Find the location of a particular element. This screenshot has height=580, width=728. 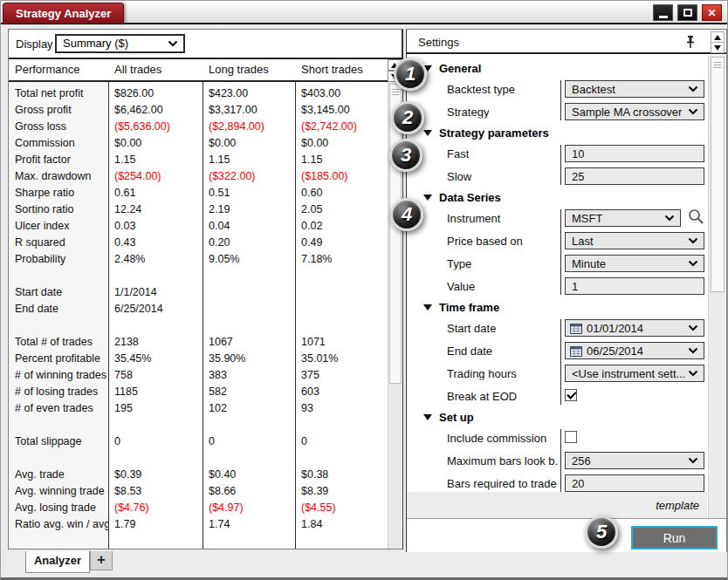

instrument-search-icon is located at coordinates (697, 217).